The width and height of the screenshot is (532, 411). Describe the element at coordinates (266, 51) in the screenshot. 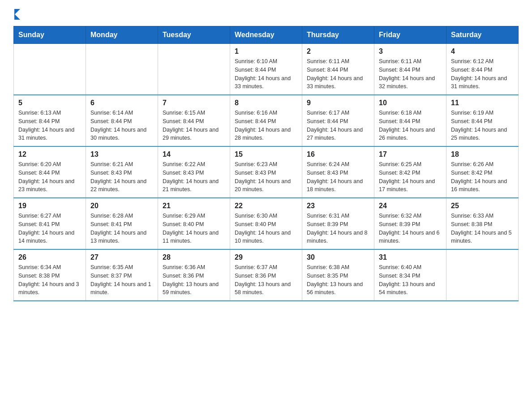

I see `day-number: 1` at that location.